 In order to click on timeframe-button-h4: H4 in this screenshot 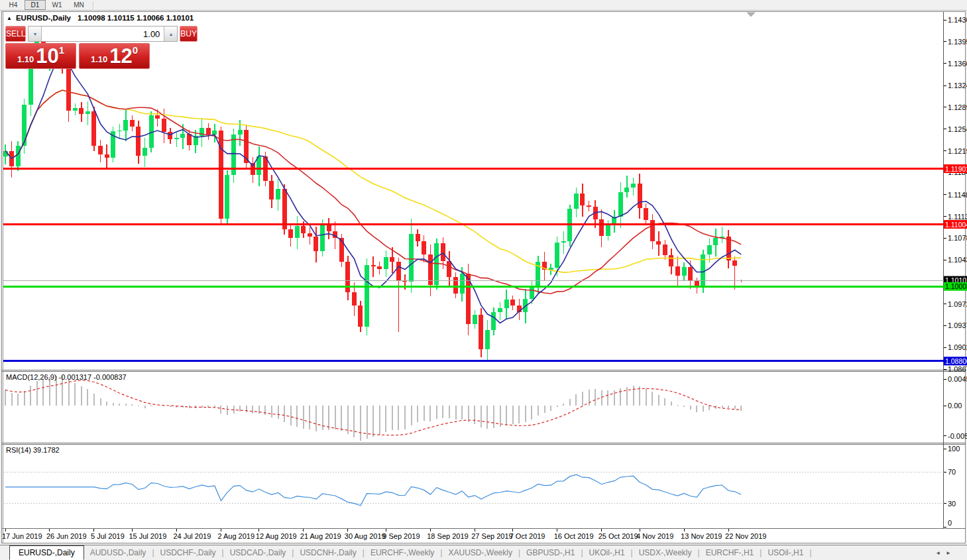, I will do `click(13, 5)`.